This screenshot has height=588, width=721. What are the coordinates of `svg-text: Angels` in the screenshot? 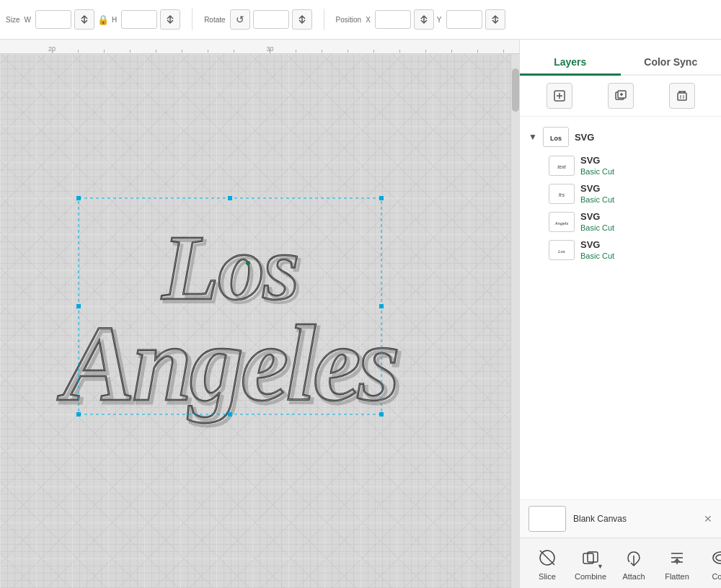 It's located at (561, 223).